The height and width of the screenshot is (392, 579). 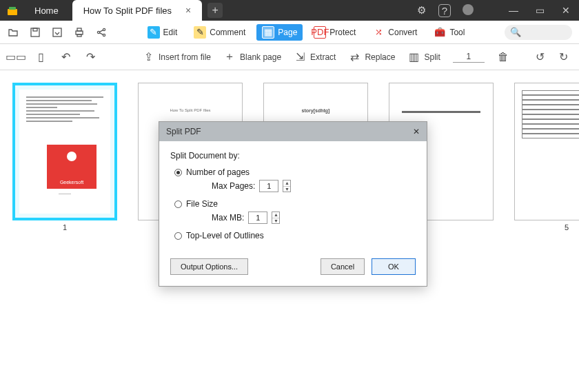 What do you see at coordinates (35, 32) in the screenshot?
I see `save-icon` at bounding box center [35, 32].